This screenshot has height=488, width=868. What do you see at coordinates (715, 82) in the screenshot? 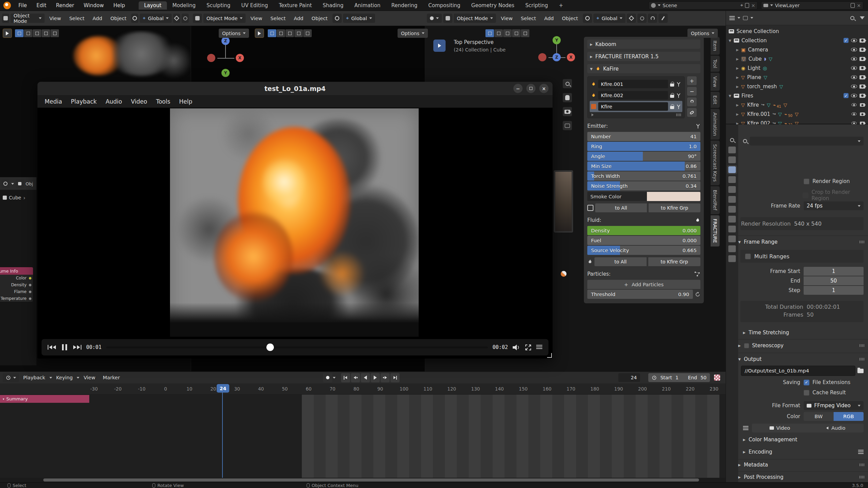
I see `tab-view: View` at bounding box center [715, 82].